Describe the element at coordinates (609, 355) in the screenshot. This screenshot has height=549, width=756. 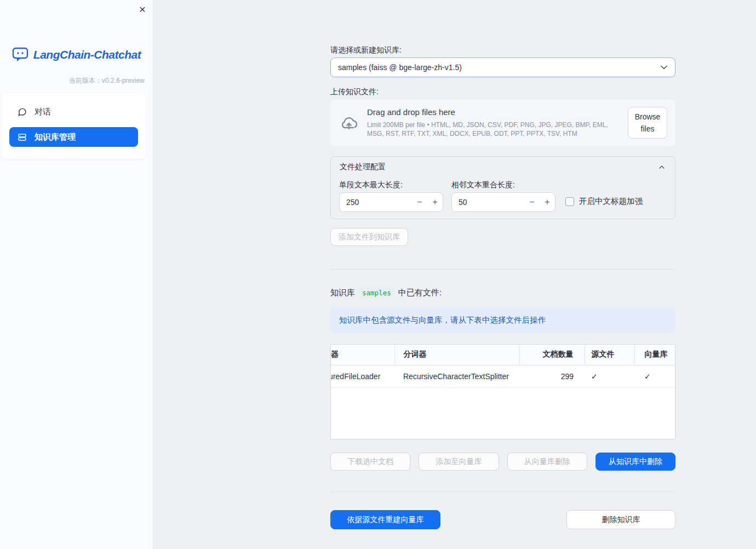
I see `col-header-source: 源文件` at that location.